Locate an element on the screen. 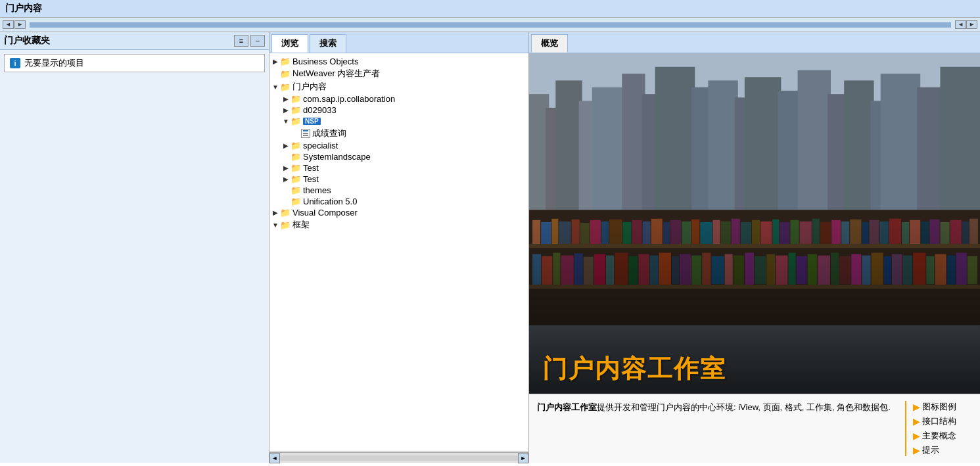 The height and width of the screenshot is (466, 980). minimize-button: − is located at coordinates (258, 41).